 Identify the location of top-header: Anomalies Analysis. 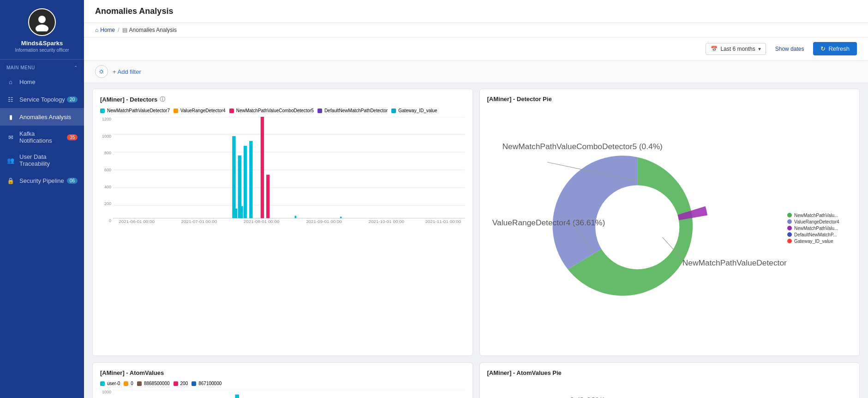
(476, 12).